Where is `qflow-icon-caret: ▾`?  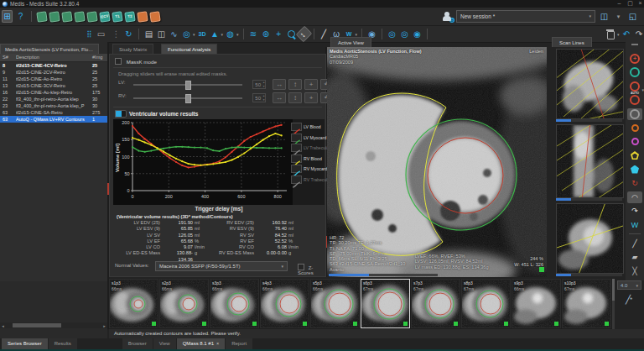 qflow-icon-caret: ▾ is located at coordinates (195, 34).